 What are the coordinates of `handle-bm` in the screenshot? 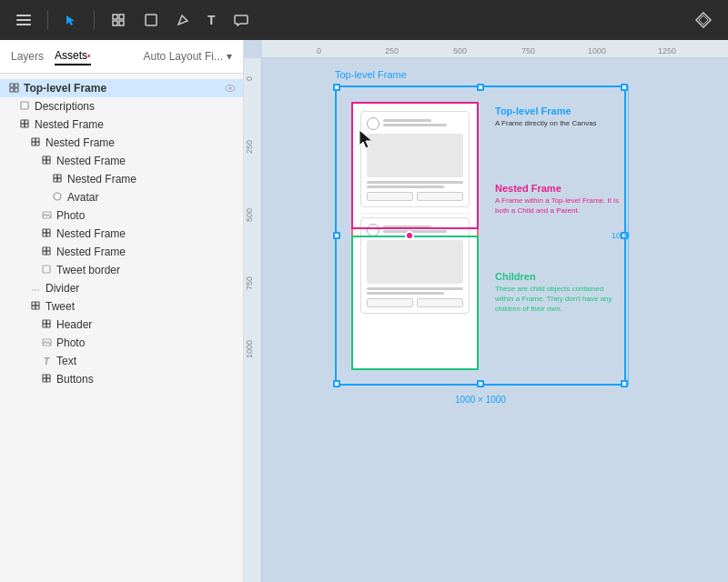 It's located at (480, 384).